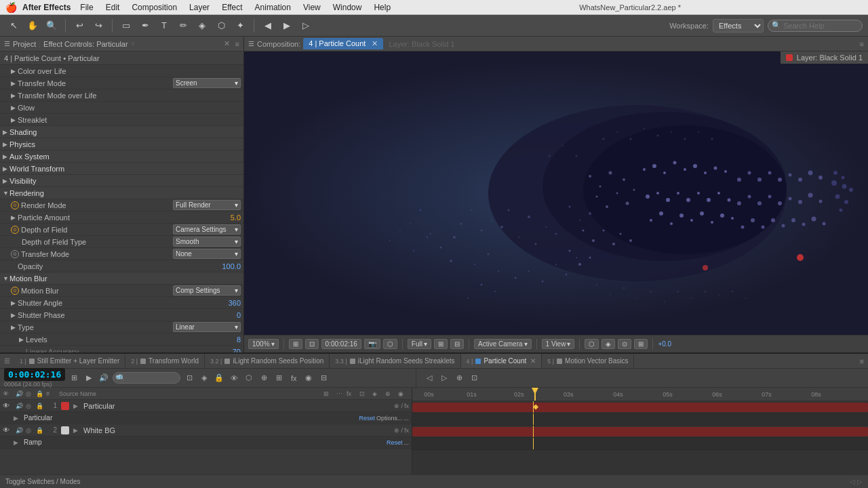 This screenshot has height=488, width=868. What do you see at coordinates (641, 344) in the screenshot?
I see `move-tools: ⊞` at bounding box center [641, 344].